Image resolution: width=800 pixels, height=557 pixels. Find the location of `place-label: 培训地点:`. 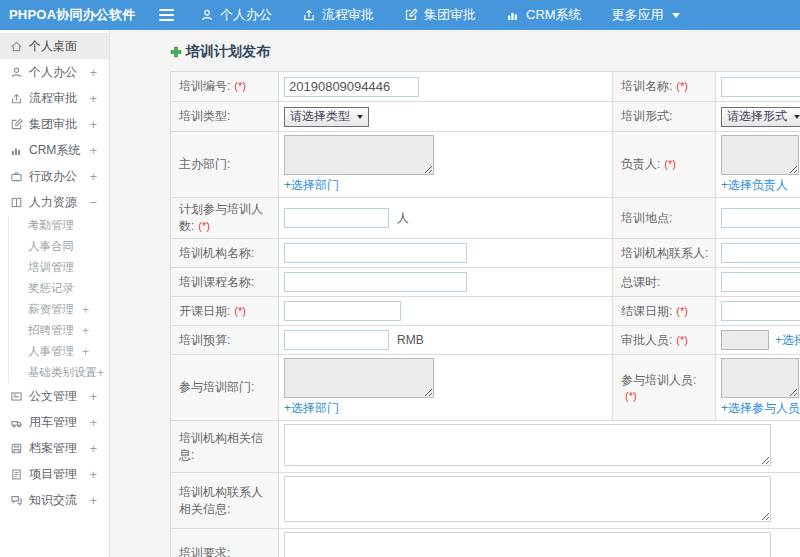

place-label: 培训地点: is located at coordinates (664, 218).